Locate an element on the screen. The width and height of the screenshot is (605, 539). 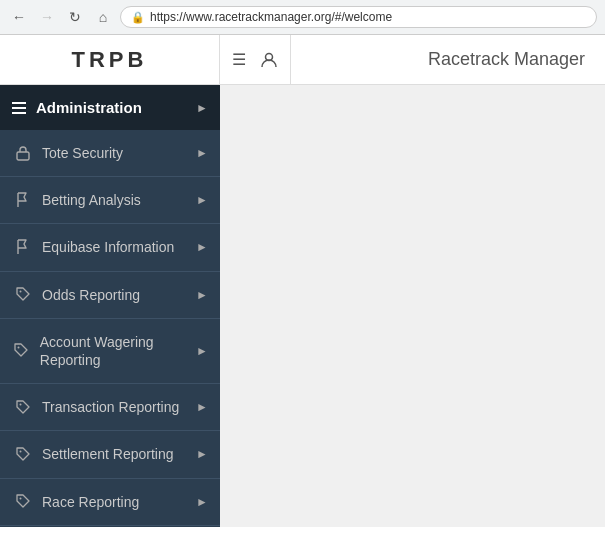
sidebar-item-settlement-reporting: Settlement Reporting ► is located at coordinates (110, 454).